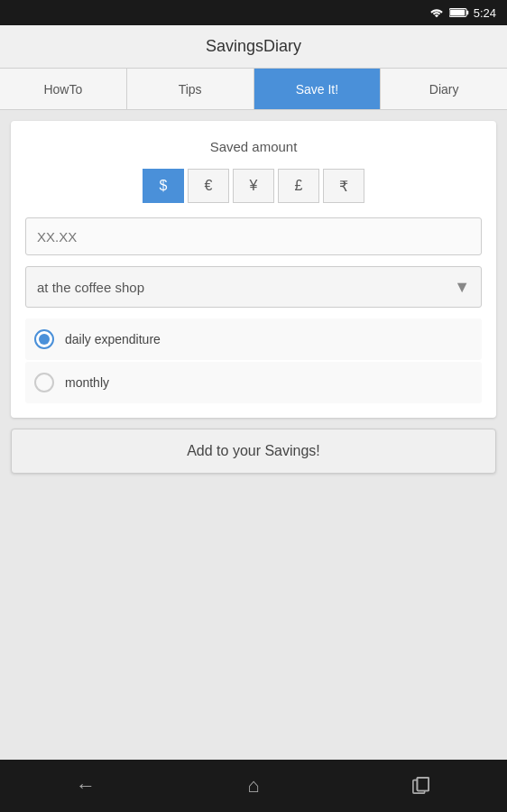 The height and width of the screenshot is (812, 507). What do you see at coordinates (254, 89) in the screenshot?
I see `tab-bar: HowTo Tips Save It! Diary` at bounding box center [254, 89].